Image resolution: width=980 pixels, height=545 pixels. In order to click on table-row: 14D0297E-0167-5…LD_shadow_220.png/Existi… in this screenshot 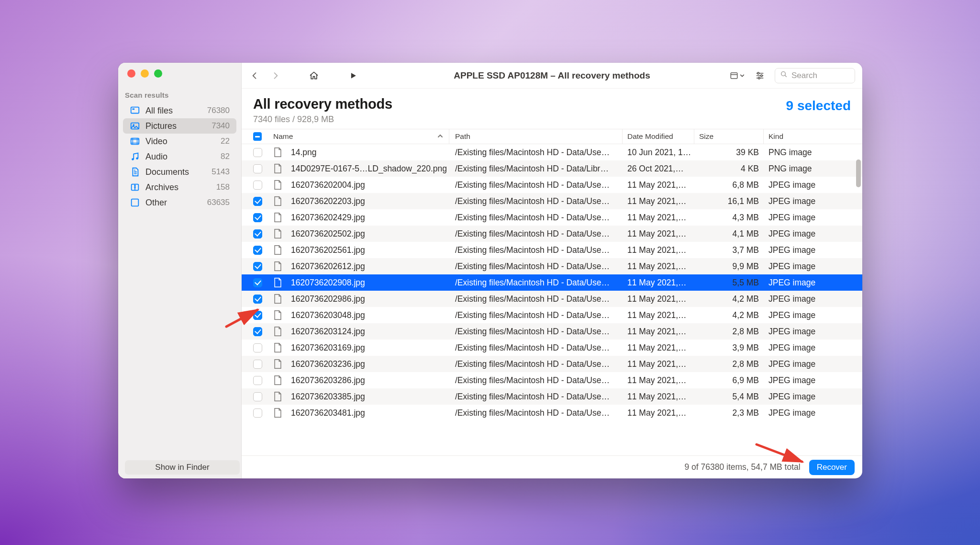, I will do `click(552, 169)`.